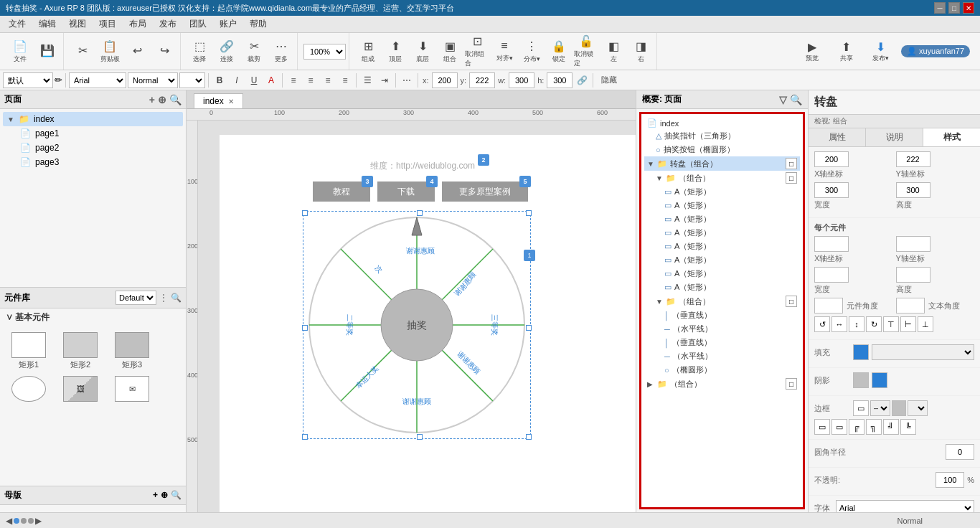  I want to click on link-wh-button: 🔗, so click(582, 80).